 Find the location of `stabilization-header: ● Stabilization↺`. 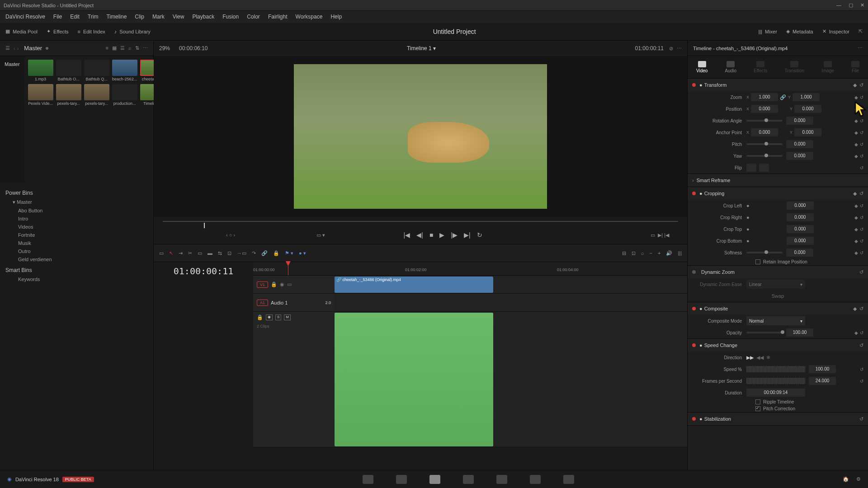

stabilization-header: ● Stabilization↺ is located at coordinates (778, 419).